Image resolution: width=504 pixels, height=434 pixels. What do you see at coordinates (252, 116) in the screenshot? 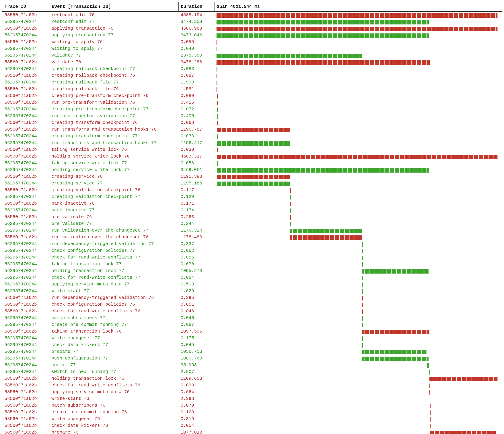
I see `table-row: 562957470244run pre-transform validation…` at bounding box center [252, 116].